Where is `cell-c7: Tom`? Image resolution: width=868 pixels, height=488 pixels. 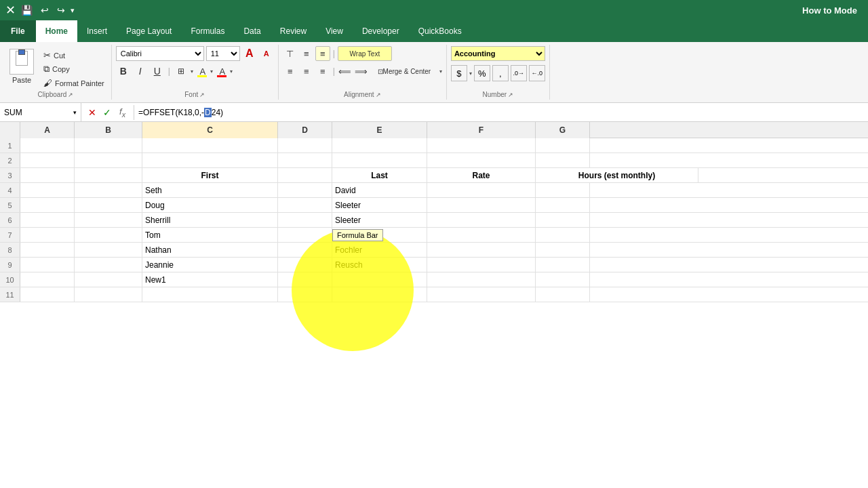
cell-c7: Tom is located at coordinates (210, 235).